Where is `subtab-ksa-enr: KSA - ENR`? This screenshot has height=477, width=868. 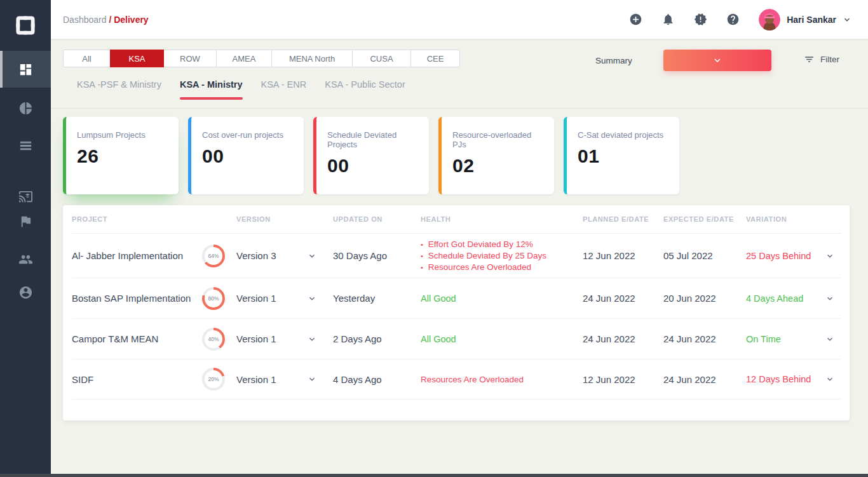
subtab-ksa-enr: KSA - ENR is located at coordinates (284, 90).